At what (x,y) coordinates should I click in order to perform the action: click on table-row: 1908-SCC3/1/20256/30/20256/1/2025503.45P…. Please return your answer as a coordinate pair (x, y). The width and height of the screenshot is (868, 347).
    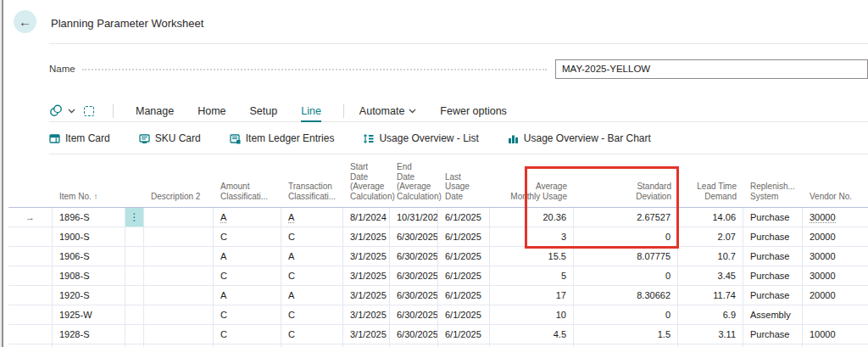
    Looking at the image, I should click on (438, 277).